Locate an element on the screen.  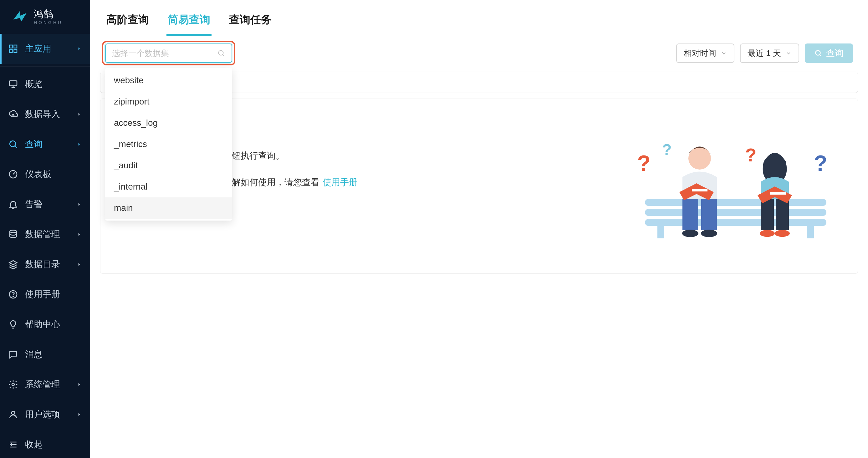
dataset-option-metrics: _metrics is located at coordinates (168, 144).